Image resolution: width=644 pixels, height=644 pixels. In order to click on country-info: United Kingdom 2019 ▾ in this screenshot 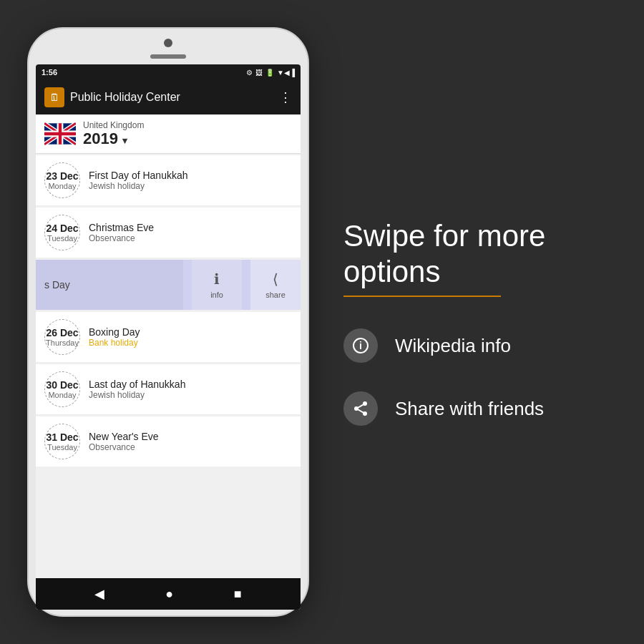, I will do `click(113, 134)`.